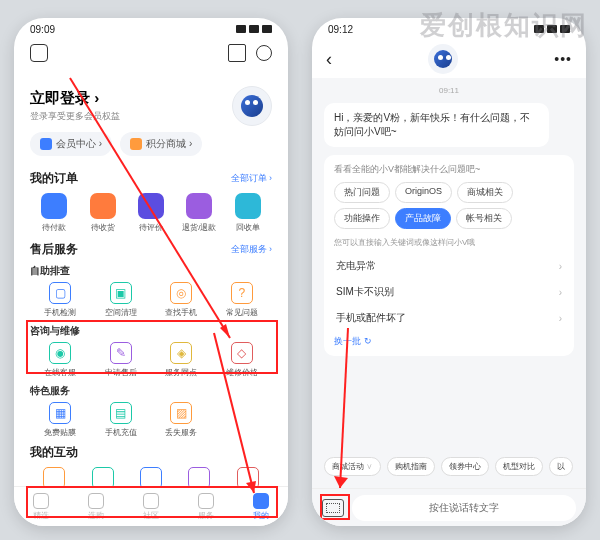 The height and width of the screenshot is (540, 600). I want to click on status-time: 09:12, so click(340, 30).